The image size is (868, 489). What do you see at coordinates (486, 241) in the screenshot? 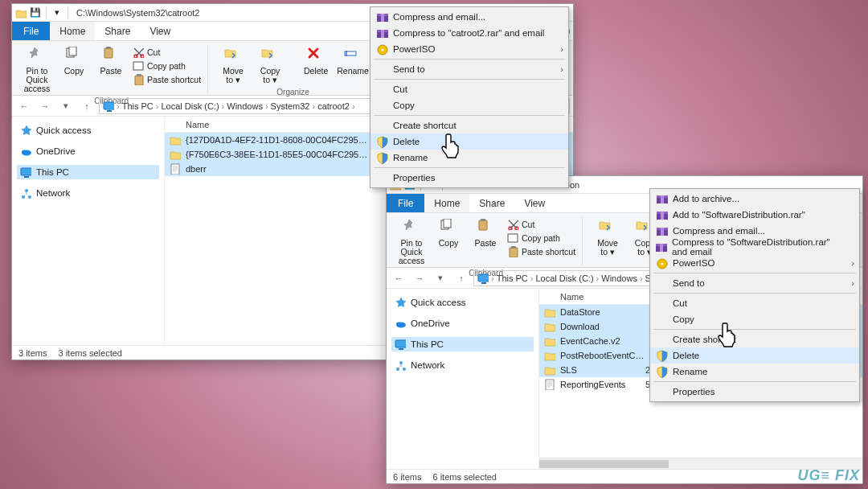
I see `ribbon-group-clipboard: Pin to Quick access Copy Paste Cut Copy …` at bounding box center [486, 241].